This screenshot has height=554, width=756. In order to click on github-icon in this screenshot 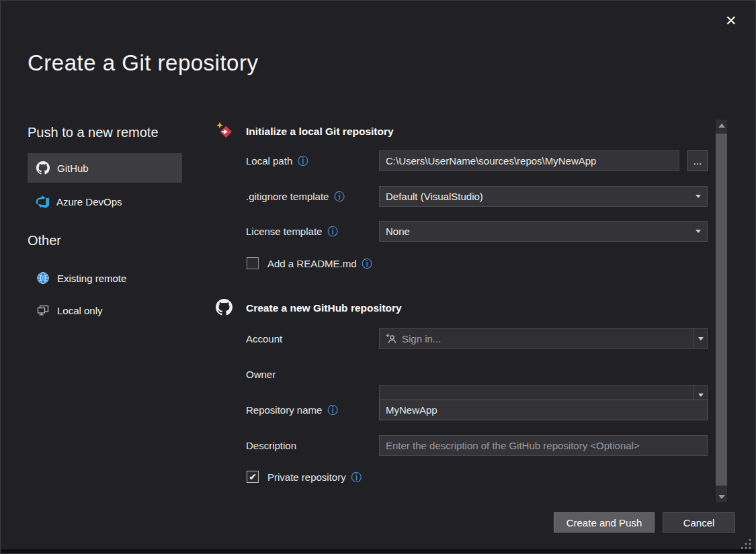, I will do `click(43, 168)`.